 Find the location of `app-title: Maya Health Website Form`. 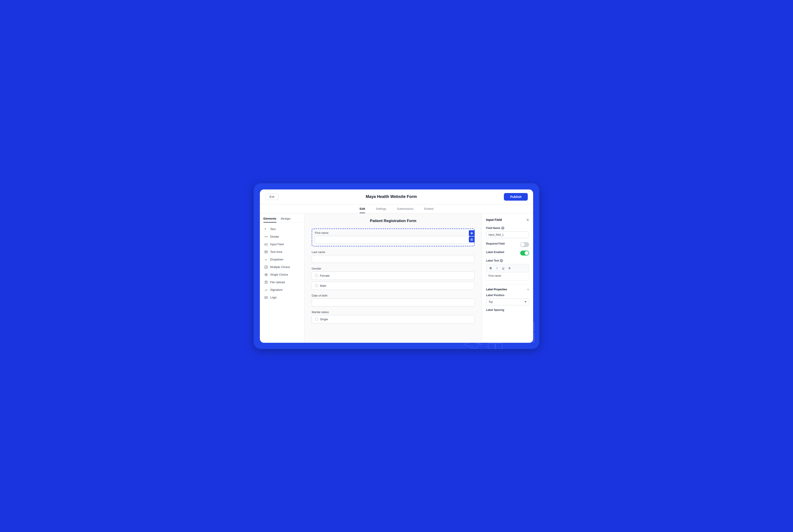

app-title: Maya Health Website Form is located at coordinates (391, 197).